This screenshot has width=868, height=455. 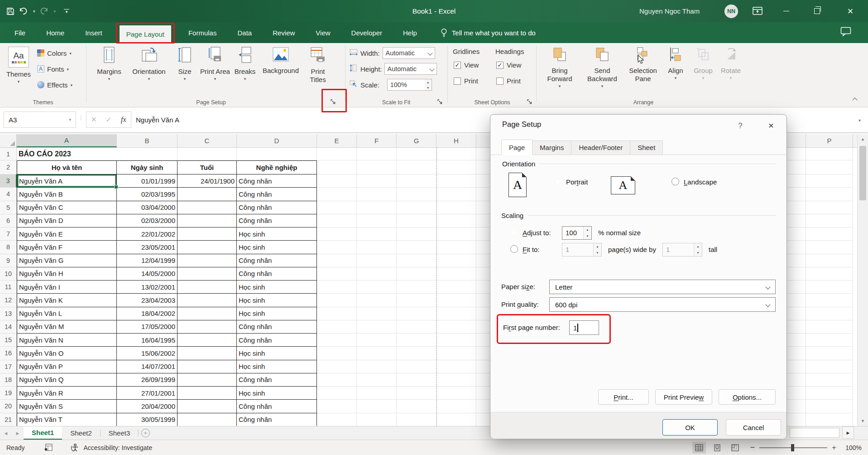 What do you see at coordinates (207, 194) in the screenshot?
I see `cell-C4` at bounding box center [207, 194].